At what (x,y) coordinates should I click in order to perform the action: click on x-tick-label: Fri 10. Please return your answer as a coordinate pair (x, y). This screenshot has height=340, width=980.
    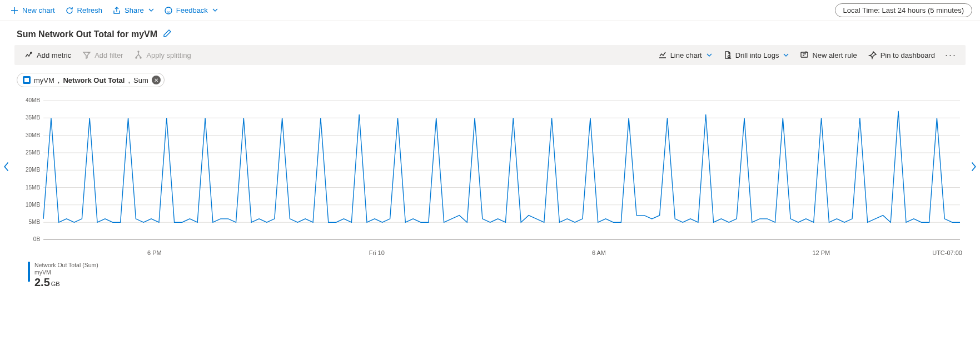
    Looking at the image, I should click on (377, 253).